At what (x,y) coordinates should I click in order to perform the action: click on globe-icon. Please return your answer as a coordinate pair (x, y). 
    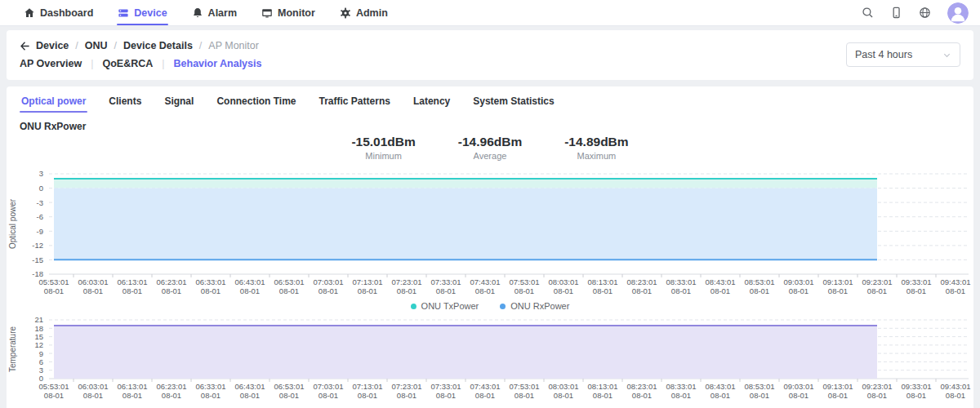
    Looking at the image, I should click on (924, 13).